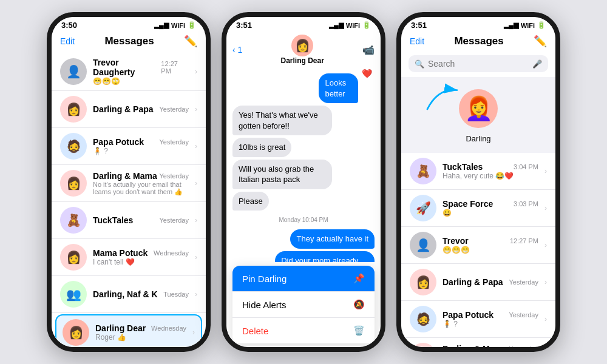  I want to click on list-item: 🧸 TuckTales 3:04 PM Haha, very cute 😂❤️ …, so click(478, 171).